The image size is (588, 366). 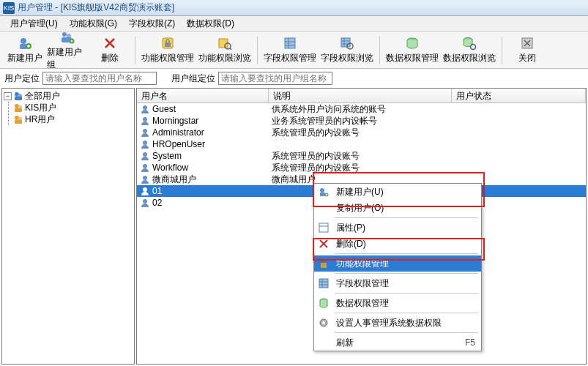 I want to click on user-locate-input, so click(x=100, y=78).